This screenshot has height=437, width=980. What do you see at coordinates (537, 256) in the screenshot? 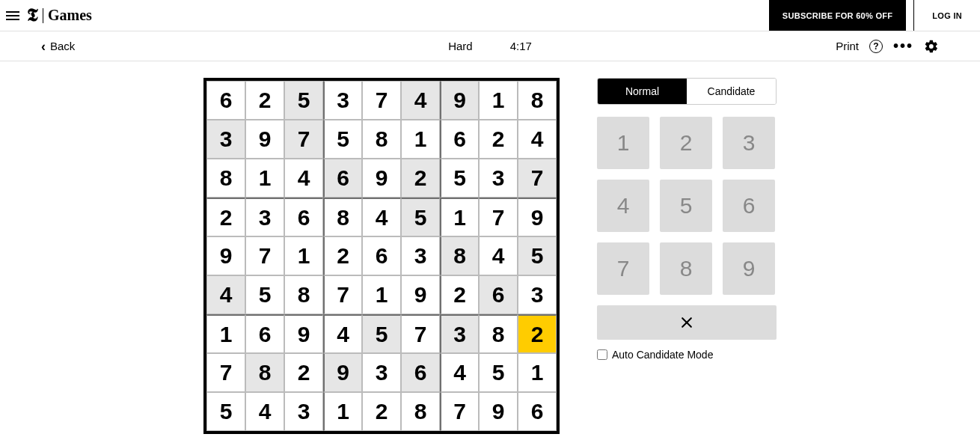
I see `cell-4-8: 5` at bounding box center [537, 256].